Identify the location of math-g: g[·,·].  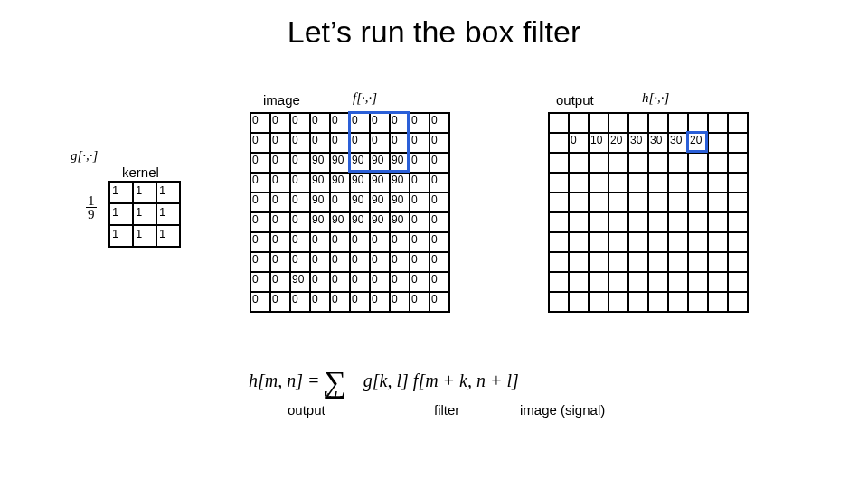
(84, 155).